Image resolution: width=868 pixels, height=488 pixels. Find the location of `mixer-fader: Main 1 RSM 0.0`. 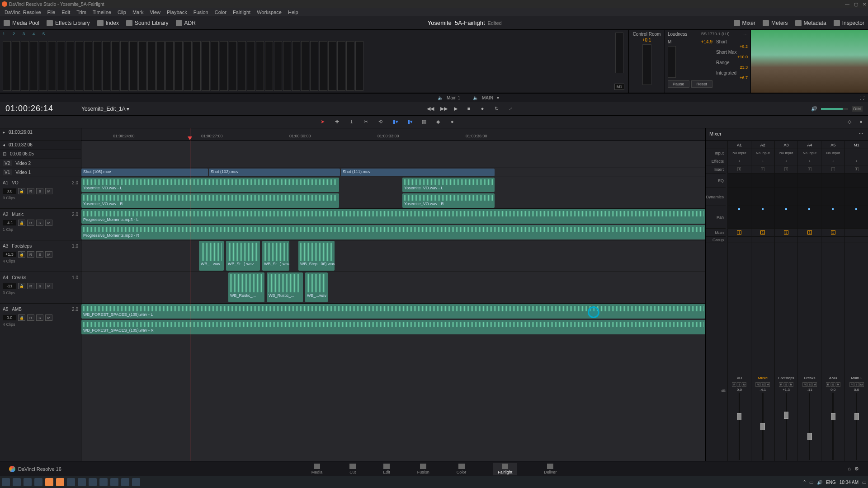

mixer-fader: Main 1 RSM 0.0 is located at coordinates (856, 418).